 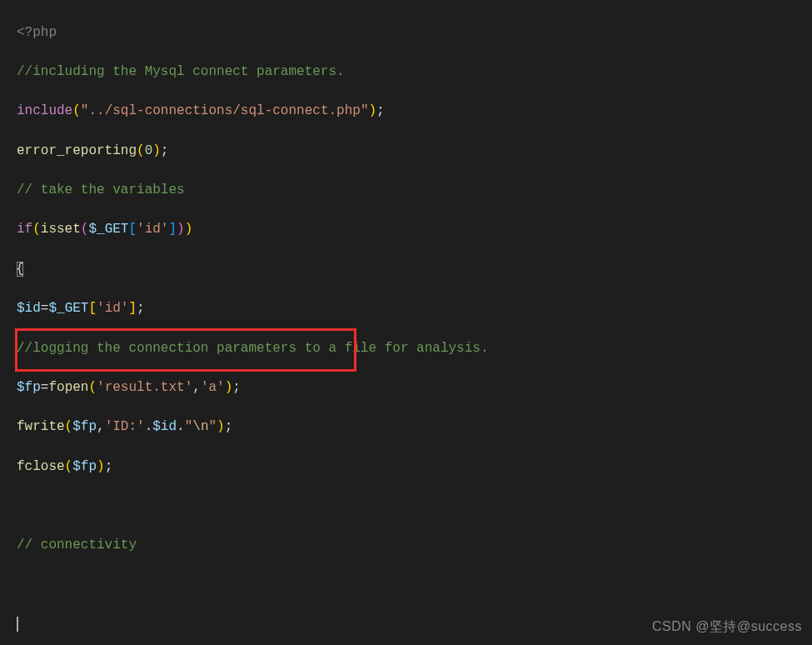 What do you see at coordinates (415, 428) in the screenshot?
I see `code-line: fwrite($fp,'ID:'.$id."\n");` at bounding box center [415, 428].